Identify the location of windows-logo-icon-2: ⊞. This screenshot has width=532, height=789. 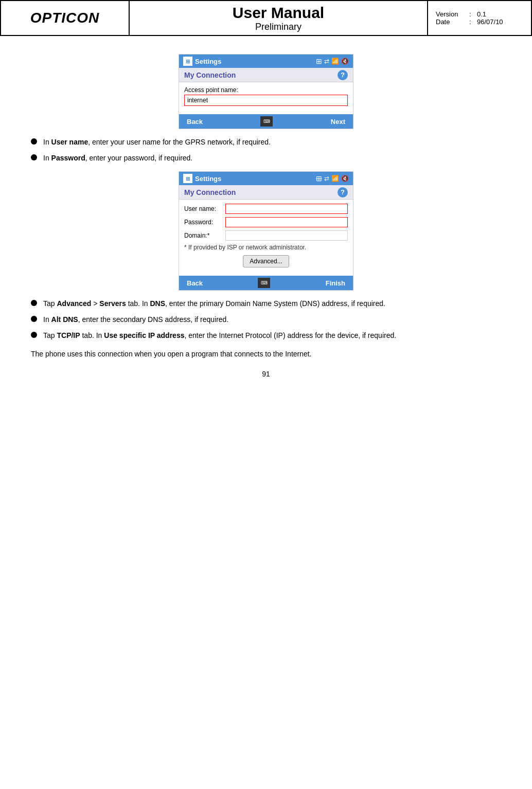
(188, 178).